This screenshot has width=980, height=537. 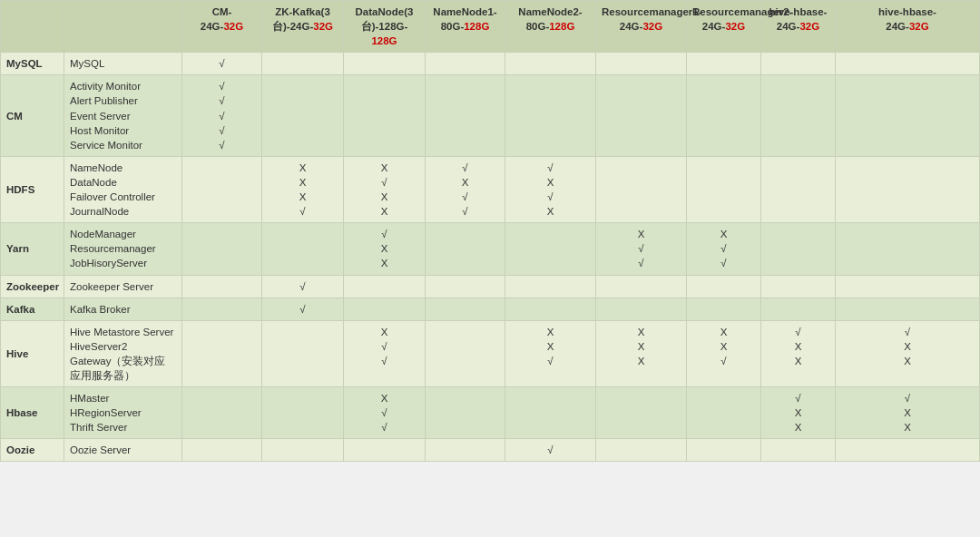 What do you see at coordinates (123, 309) in the screenshot?
I see `sub-service-item: Kafka Broker` at bounding box center [123, 309].